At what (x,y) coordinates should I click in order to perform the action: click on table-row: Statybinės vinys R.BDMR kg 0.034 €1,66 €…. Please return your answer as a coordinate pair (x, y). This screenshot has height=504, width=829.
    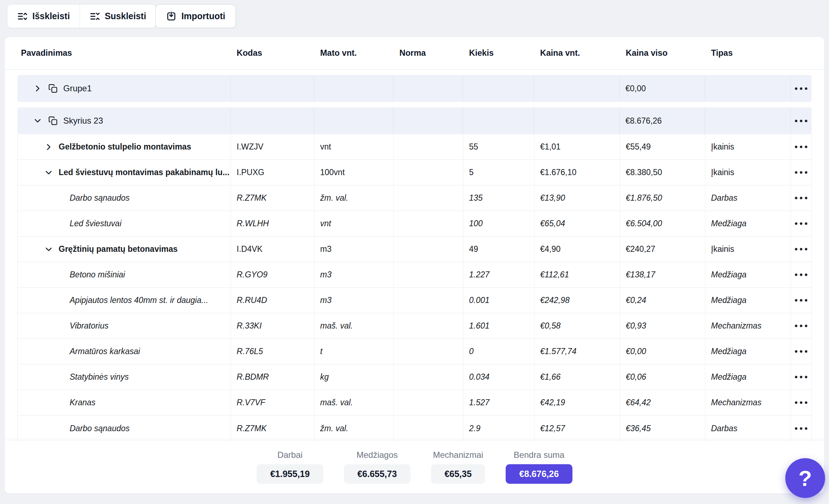
    Looking at the image, I should click on (414, 377).